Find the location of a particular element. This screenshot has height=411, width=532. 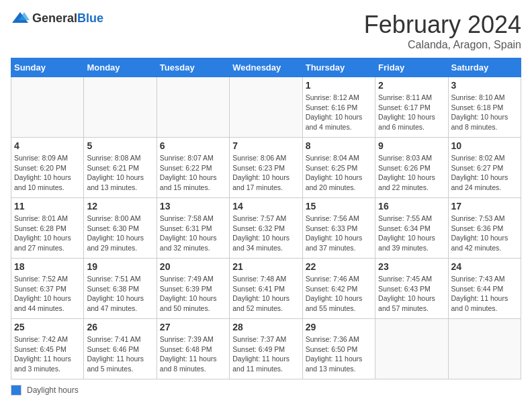

legend-text: Daylight hours is located at coordinates (52, 390).